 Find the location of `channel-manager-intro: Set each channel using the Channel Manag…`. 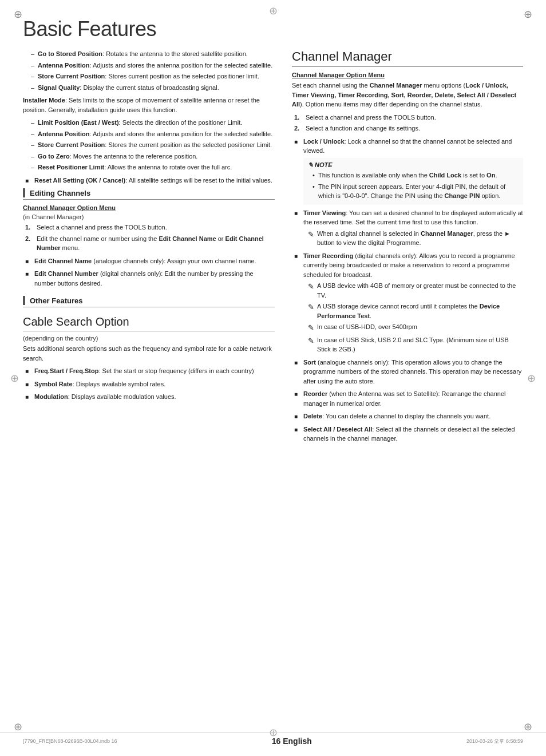

channel-manager-intro: Set each channel using the Channel Manag… is located at coordinates (407, 95).